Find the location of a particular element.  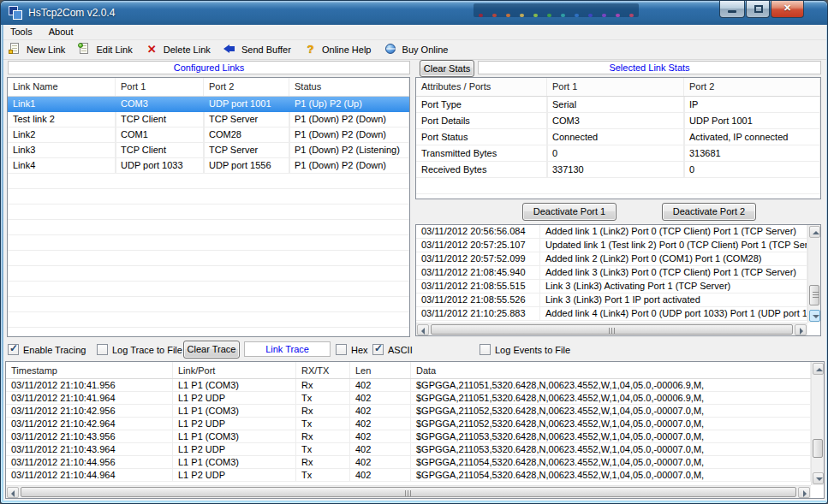

enable-tracing-label: Enable Tracing is located at coordinates (55, 350).